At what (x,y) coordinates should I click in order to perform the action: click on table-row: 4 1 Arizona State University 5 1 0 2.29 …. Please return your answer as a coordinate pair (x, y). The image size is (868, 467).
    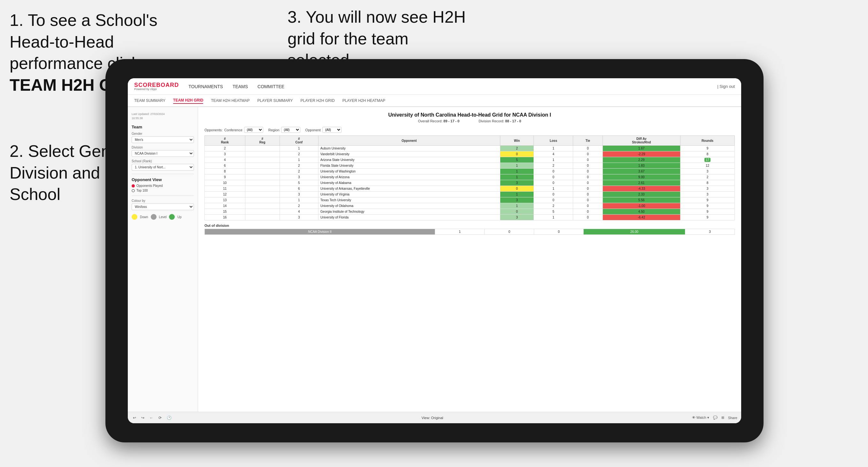
    Looking at the image, I should click on (470, 160).